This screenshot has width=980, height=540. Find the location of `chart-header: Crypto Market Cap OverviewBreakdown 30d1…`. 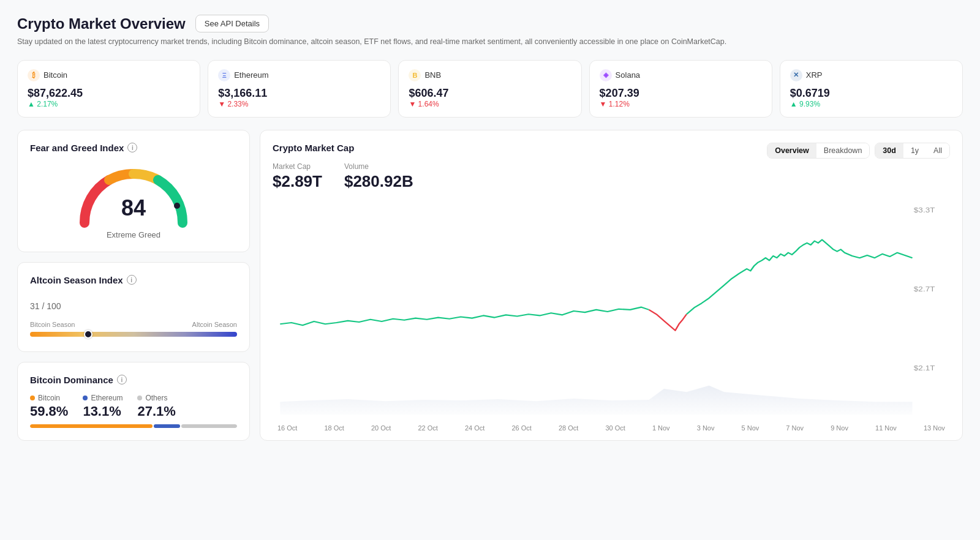

chart-header: Crypto Market Cap OverviewBreakdown 30d1… is located at coordinates (611, 151).